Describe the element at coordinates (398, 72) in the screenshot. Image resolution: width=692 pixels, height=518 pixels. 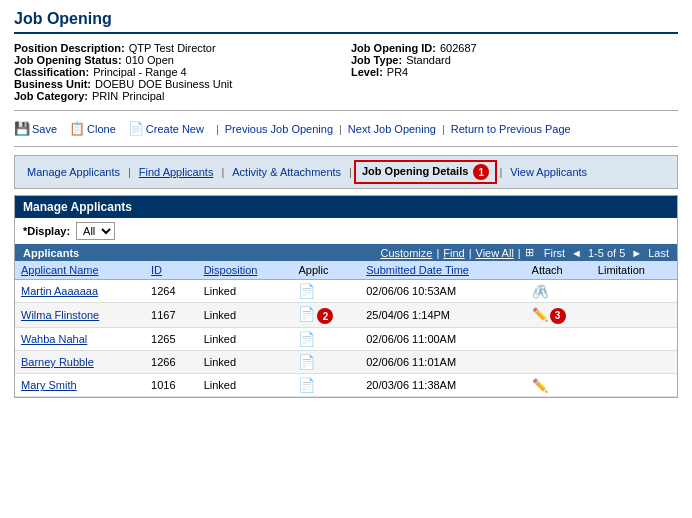
I see `level-value: PR4` at that location.